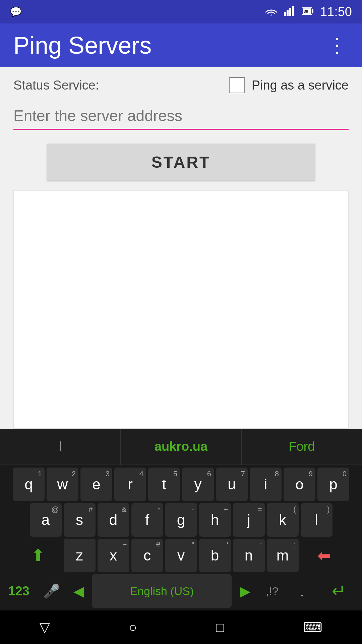 The width and height of the screenshot is (362, 644). Describe the element at coordinates (272, 591) in the screenshot. I see `punct-key: ,!?` at that location.